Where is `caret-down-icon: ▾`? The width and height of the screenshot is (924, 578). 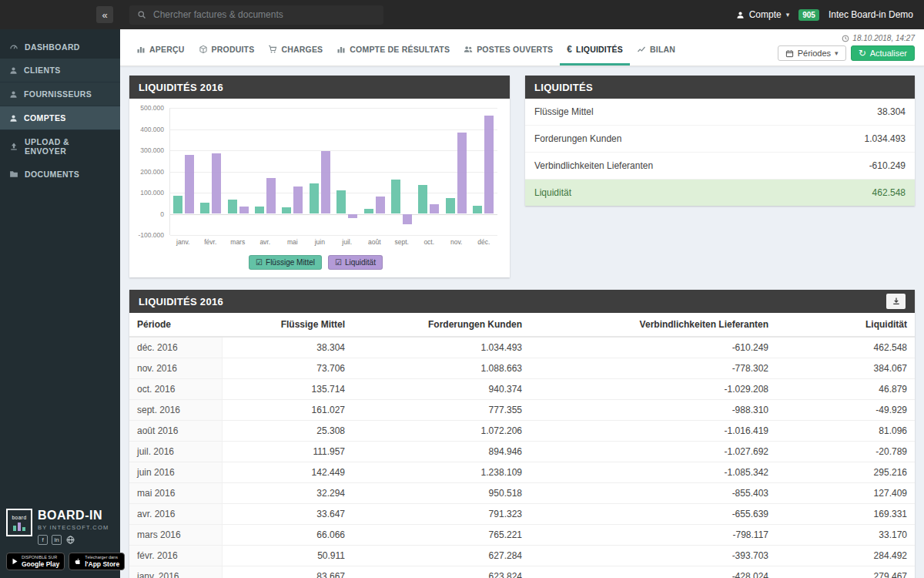 caret-down-icon: ▾ is located at coordinates (788, 15).